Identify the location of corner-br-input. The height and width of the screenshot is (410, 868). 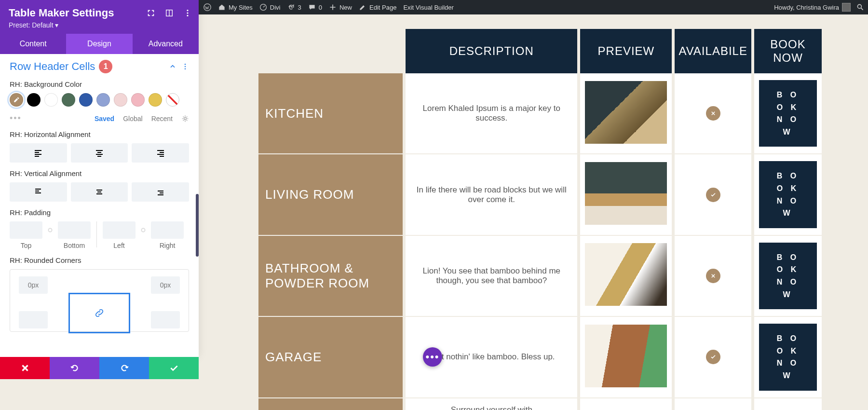
(165, 320).